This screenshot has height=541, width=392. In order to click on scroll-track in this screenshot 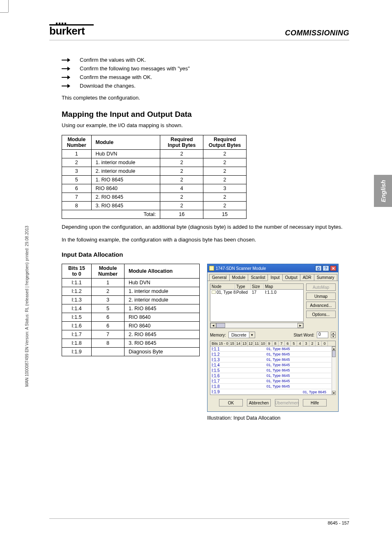, I will do `click(257, 325)`.